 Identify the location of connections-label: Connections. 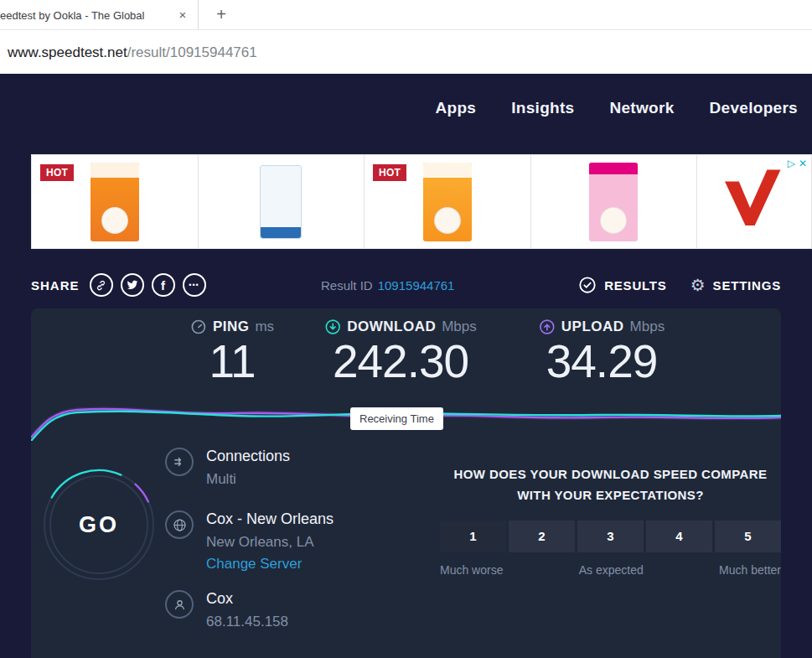
(248, 456).